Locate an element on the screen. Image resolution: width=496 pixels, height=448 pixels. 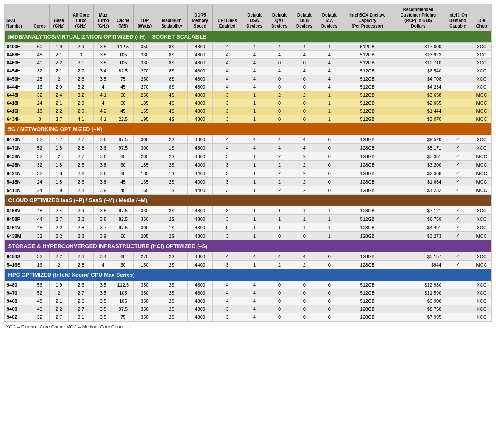
cell-maxTurbo: 3.4 is located at coordinates (103, 256).